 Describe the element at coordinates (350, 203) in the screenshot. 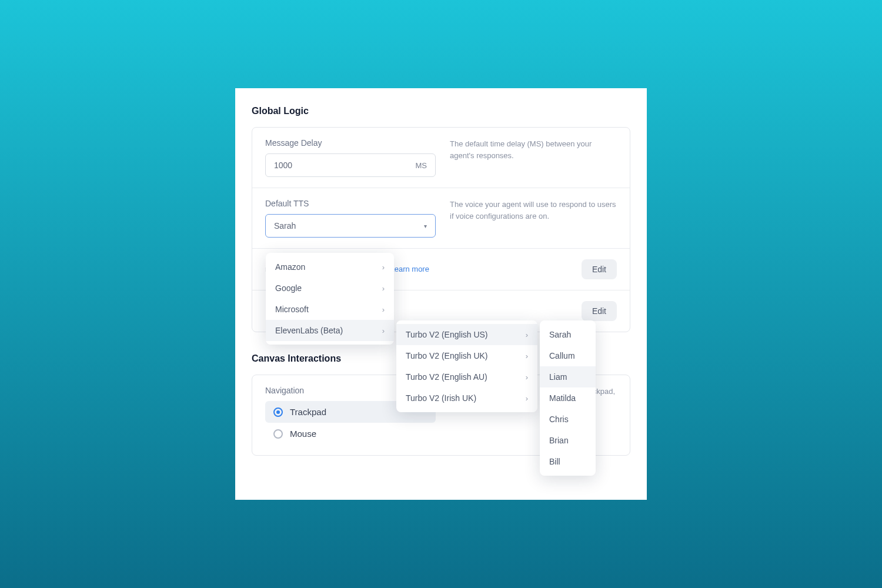

I see `default-tts-label: Default TTS` at that location.